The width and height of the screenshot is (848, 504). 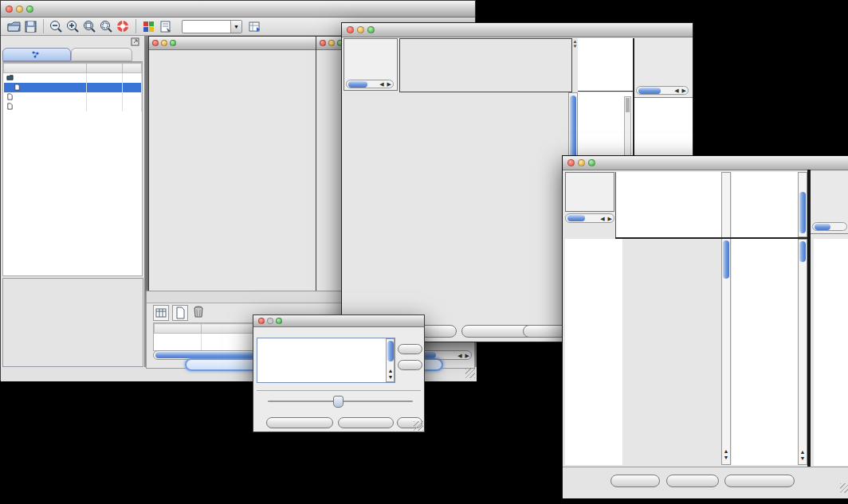 What do you see at coordinates (517, 30) in the screenshot?
I see `treeview1-titlebar` at bounding box center [517, 30].